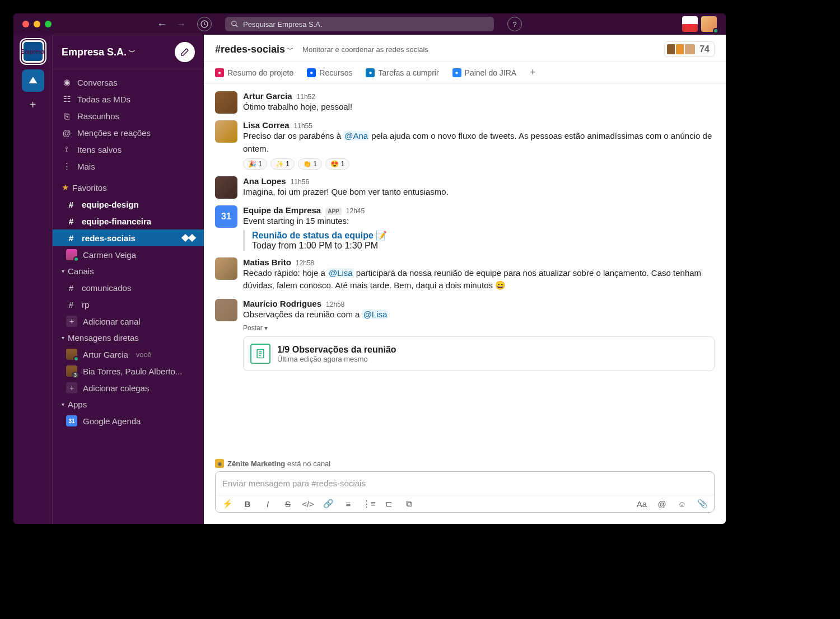 The height and width of the screenshot is (619, 840). Describe the element at coordinates (128, 82) in the screenshot. I see `nav-threads: ◉Conversas` at that location.